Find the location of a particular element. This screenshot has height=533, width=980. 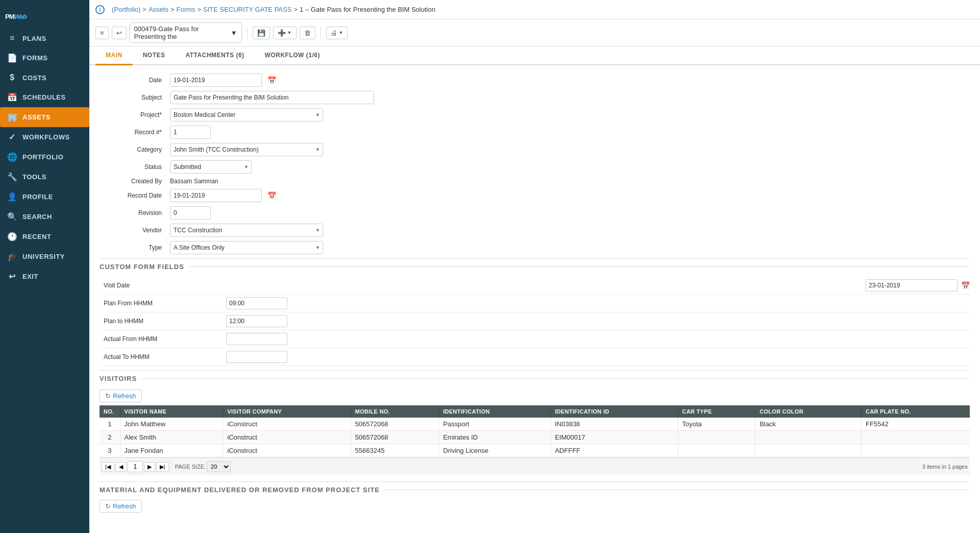

sidebar-item-schedules: 📅 SCHEDULES is located at coordinates (45, 97).